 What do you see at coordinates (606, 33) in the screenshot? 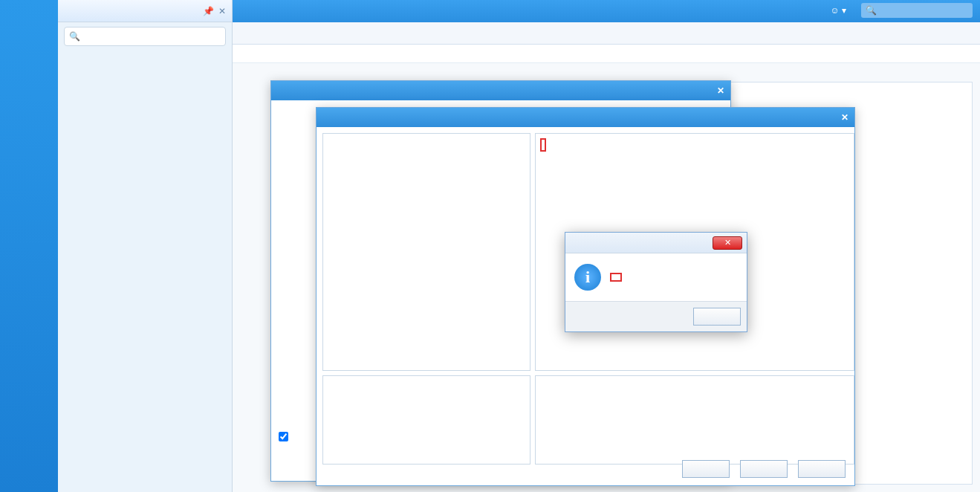
I see `toolbar` at bounding box center [606, 33].